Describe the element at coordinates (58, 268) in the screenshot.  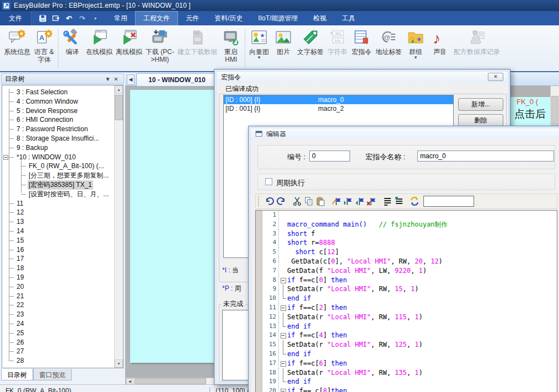
I see `tree-item: 18` at that location.